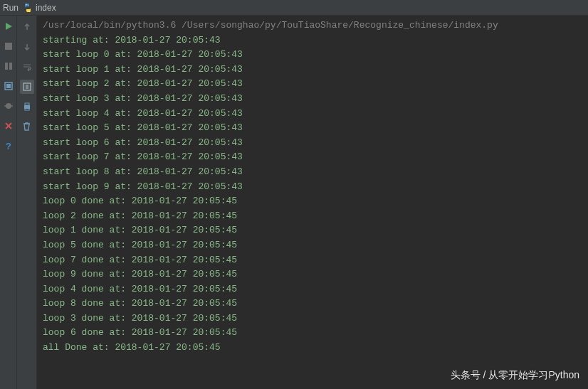  Describe the element at coordinates (9, 146) in the screenshot. I see `help-button: ?` at that location.